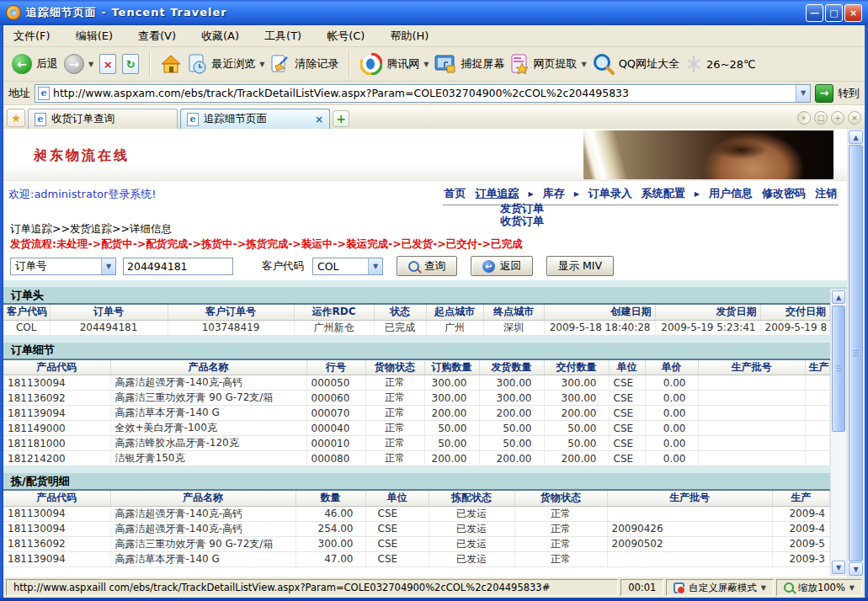 The image size is (868, 601). I want to click on back-button: ← 后退, so click(35, 64).